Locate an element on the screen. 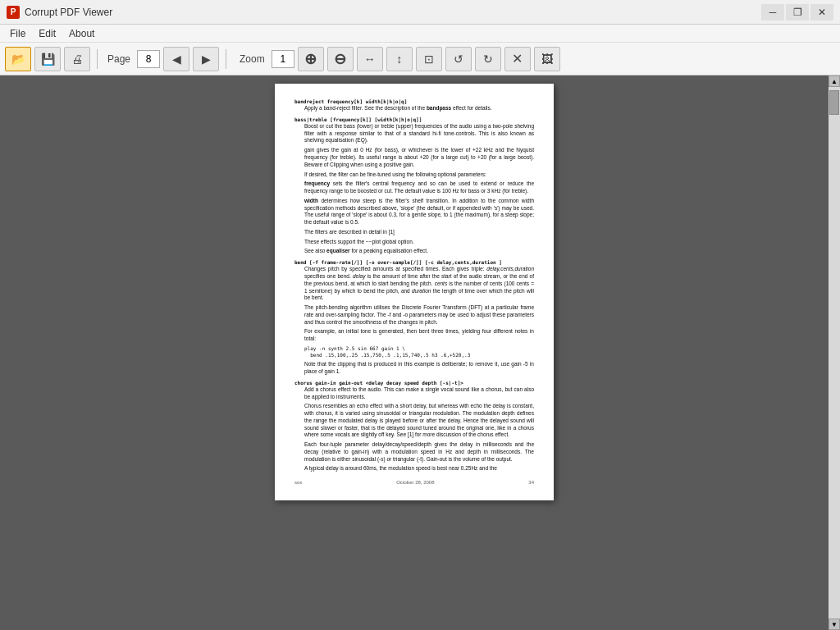 This screenshot has width=840, height=630. fit-page-button: ⊡ is located at coordinates (429, 59).